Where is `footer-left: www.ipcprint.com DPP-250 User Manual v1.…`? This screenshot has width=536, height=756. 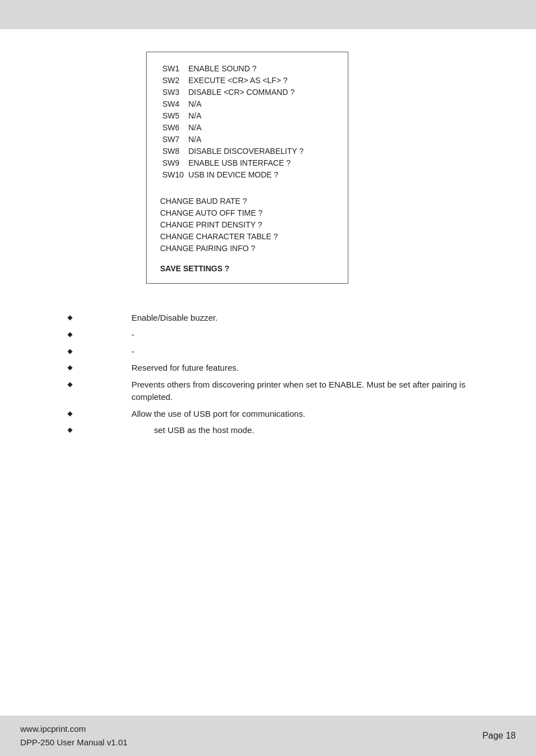 footer-left: www.ipcprint.com DPP-250 User Manual v1.… is located at coordinates (74, 736).